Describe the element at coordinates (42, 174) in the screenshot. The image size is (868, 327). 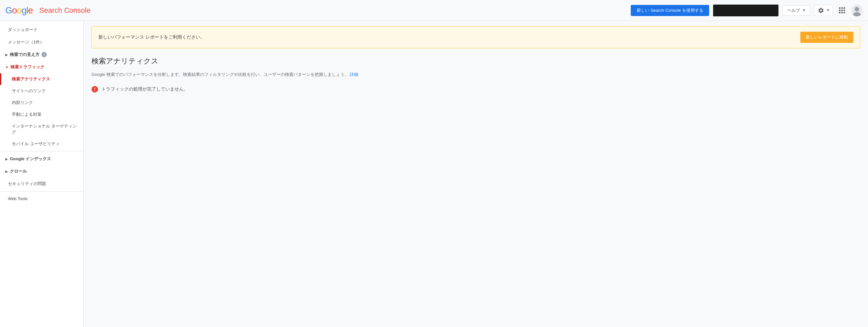
I see `sidebar: ダッシュボード メッセージ（1件） ▶ 検索での見え方 i ▼ 検索トラフィック…` at that location.